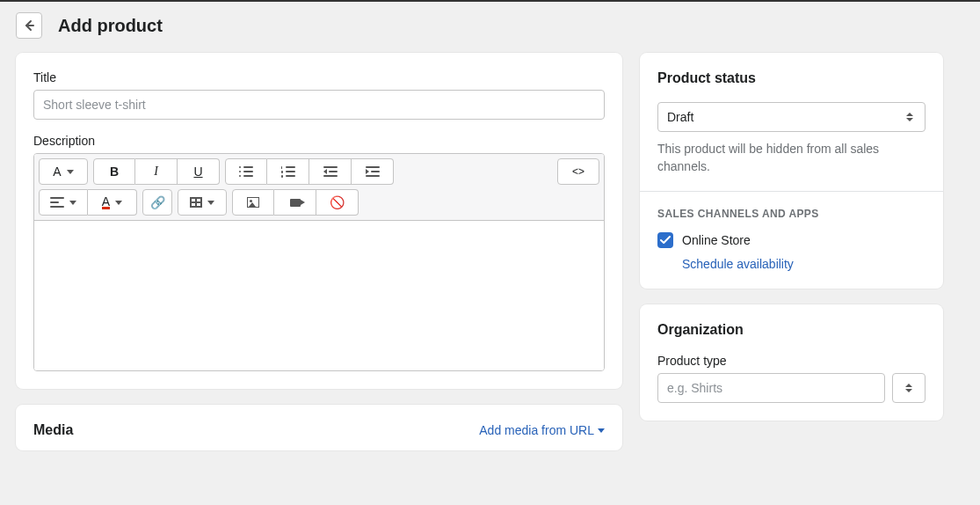 This screenshot has width=980, height=505. I want to click on italic-button: I, so click(156, 172).